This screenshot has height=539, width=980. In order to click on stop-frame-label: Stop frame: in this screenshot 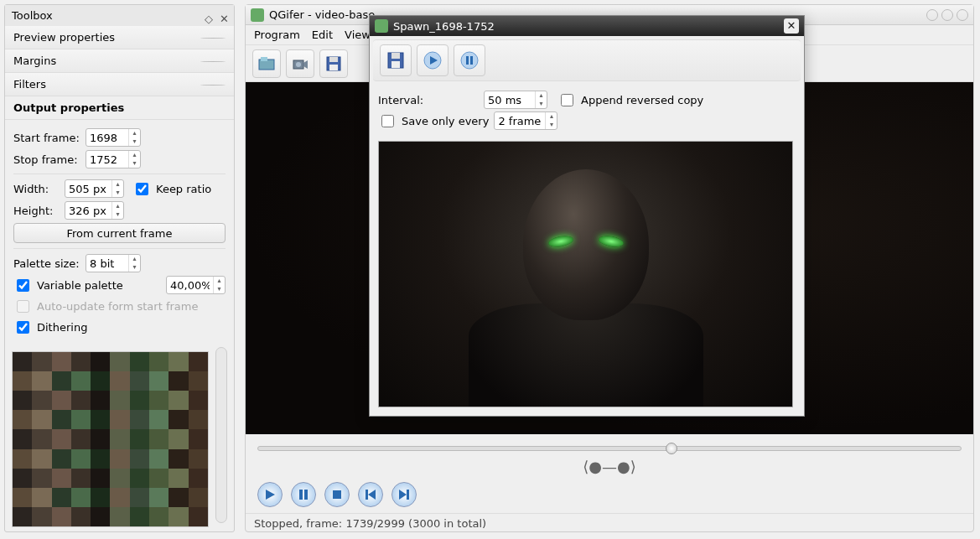, I will do `click(47, 159)`.